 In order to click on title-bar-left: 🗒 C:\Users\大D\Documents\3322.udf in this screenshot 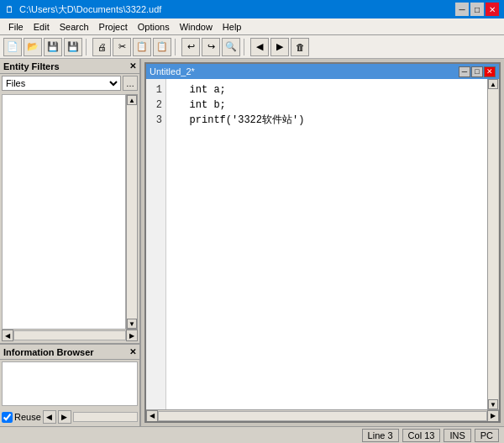, I will do `click(83, 10)`.